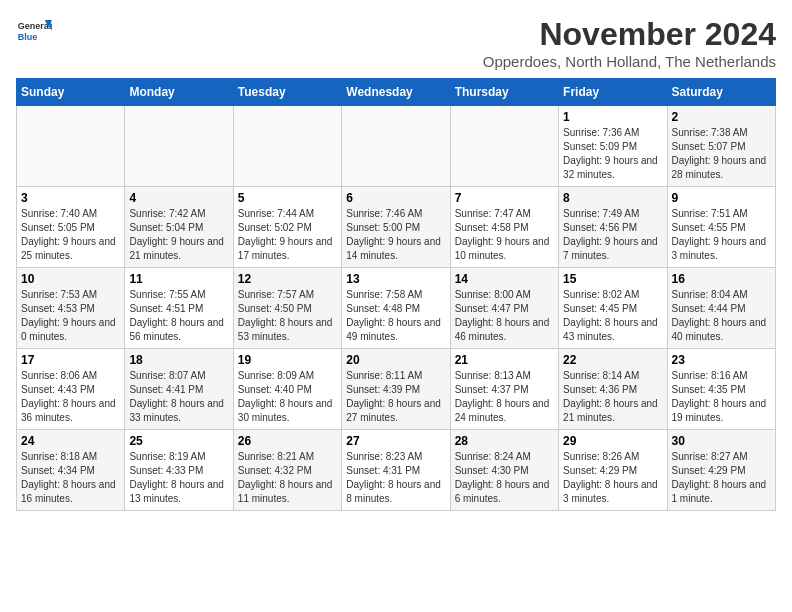  What do you see at coordinates (178, 360) in the screenshot?
I see `day-number: 18` at bounding box center [178, 360].